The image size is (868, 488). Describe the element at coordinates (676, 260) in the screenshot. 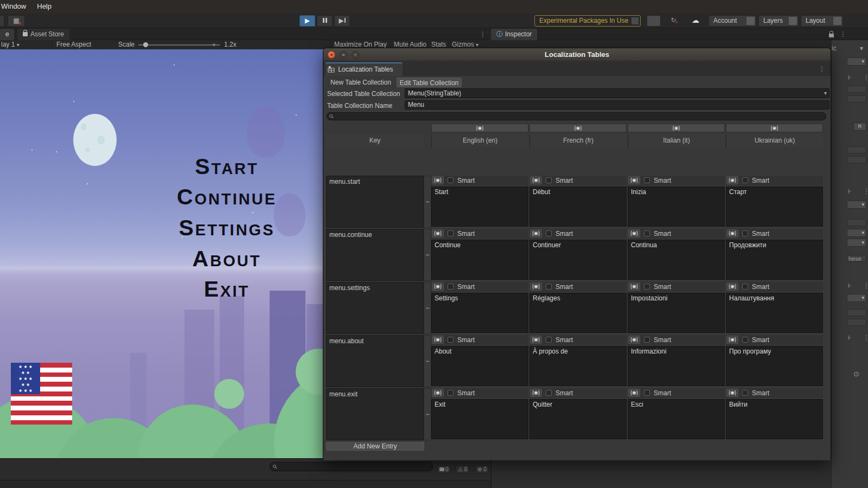

I see `translation-value: Continua` at that location.